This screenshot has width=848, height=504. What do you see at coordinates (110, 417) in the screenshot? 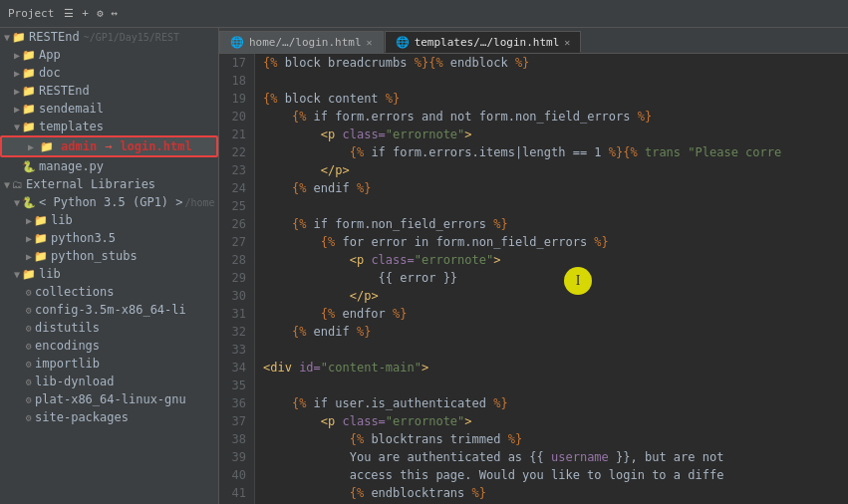
I see `sidebar-item-site-packages: ⚙ site-packages` at bounding box center [110, 417].